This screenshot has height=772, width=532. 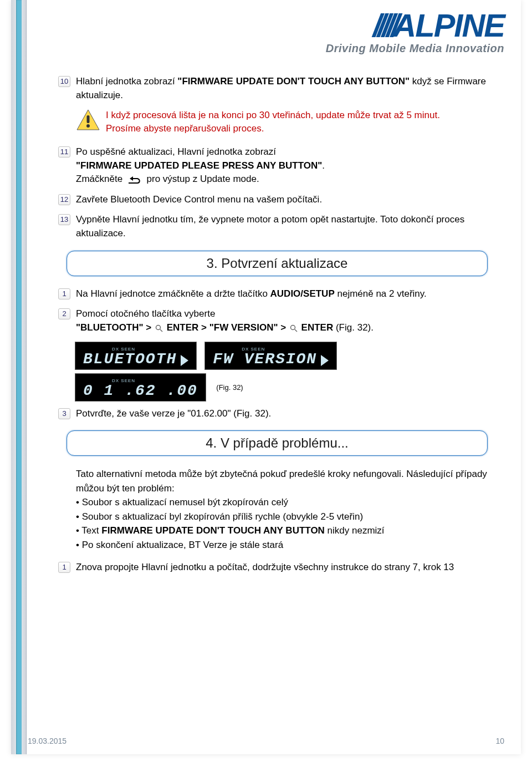 What do you see at coordinates (286, 122) in the screenshot?
I see `warning-block: I když procesová lišta je na konci po 30…` at bounding box center [286, 122].